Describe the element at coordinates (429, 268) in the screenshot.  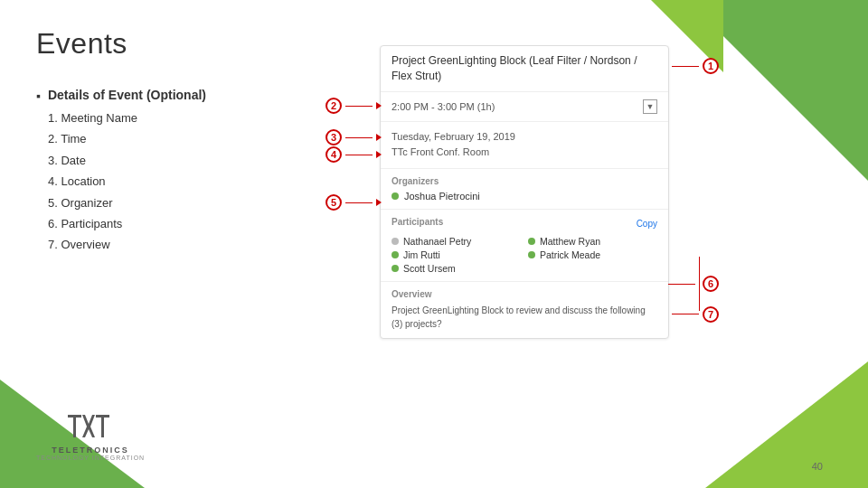
I see `participant-name: Scott Ursem` at that location.